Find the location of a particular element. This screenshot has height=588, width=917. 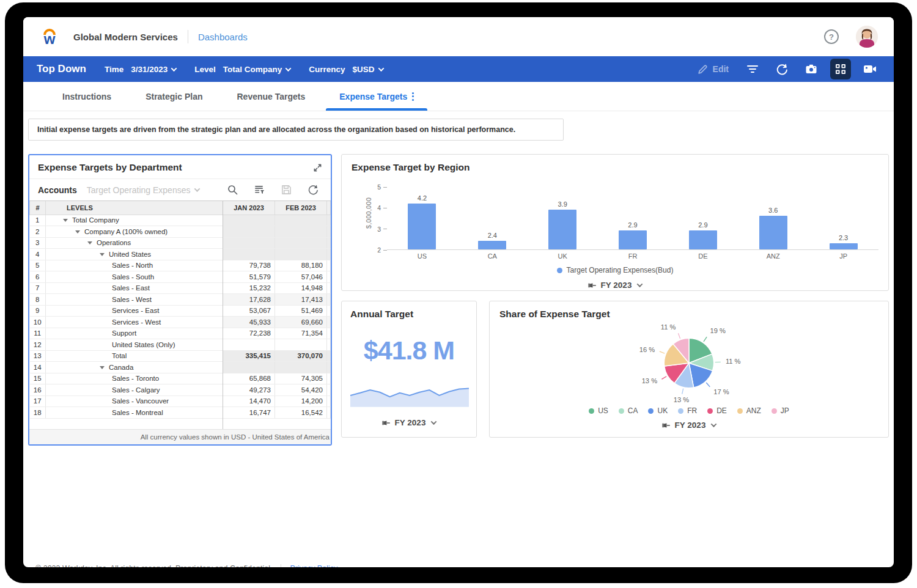

share-period-selector: FY 2023 is located at coordinates (689, 425).